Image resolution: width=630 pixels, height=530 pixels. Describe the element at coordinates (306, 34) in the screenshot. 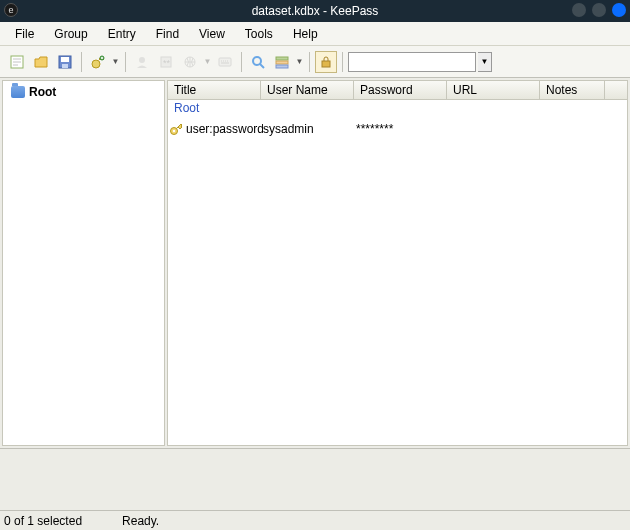

I see `menu-help: Help` at that location.